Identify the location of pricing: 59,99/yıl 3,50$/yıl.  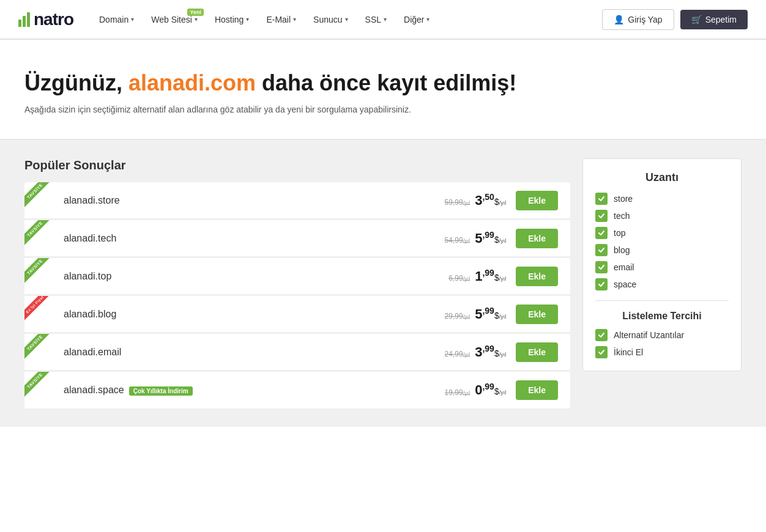
(476, 201).